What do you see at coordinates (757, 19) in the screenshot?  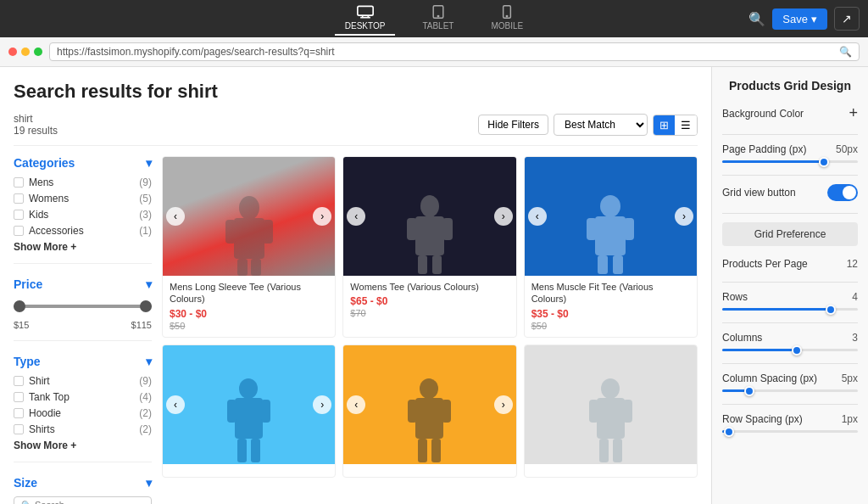 I see `topbar-search-button: 🔍` at bounding box center [757, 19].